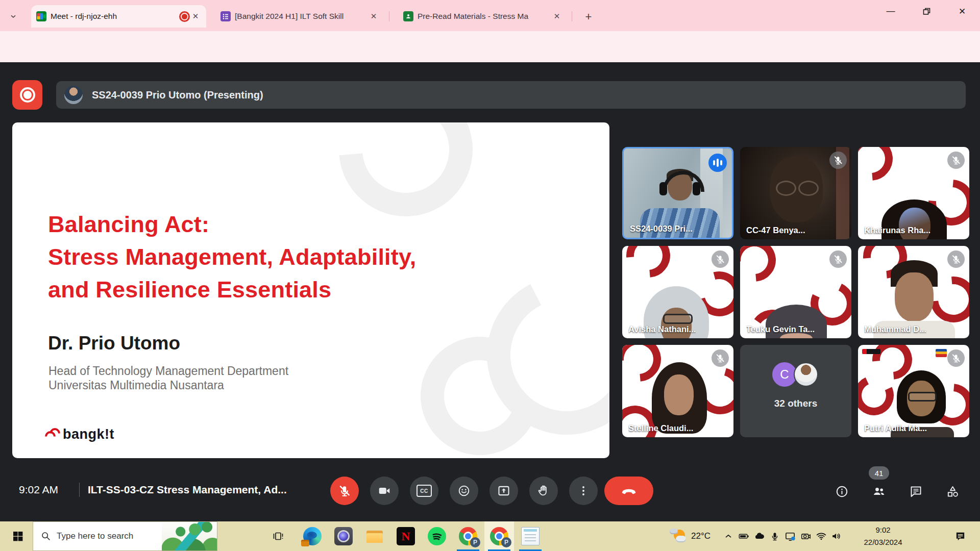  What do you see at coordinates (883, 542) in the screenshot?
I see `clock-date: 22/03/2024` at bounding box center [883, 542].